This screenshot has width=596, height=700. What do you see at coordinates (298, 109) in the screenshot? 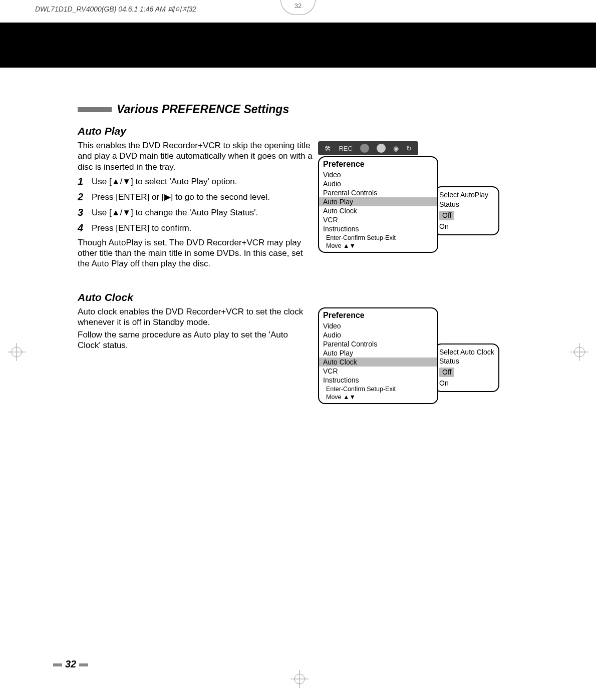
I see `section-title-row: Various PREFERENCE Settings` at bounding box center [298, 109].